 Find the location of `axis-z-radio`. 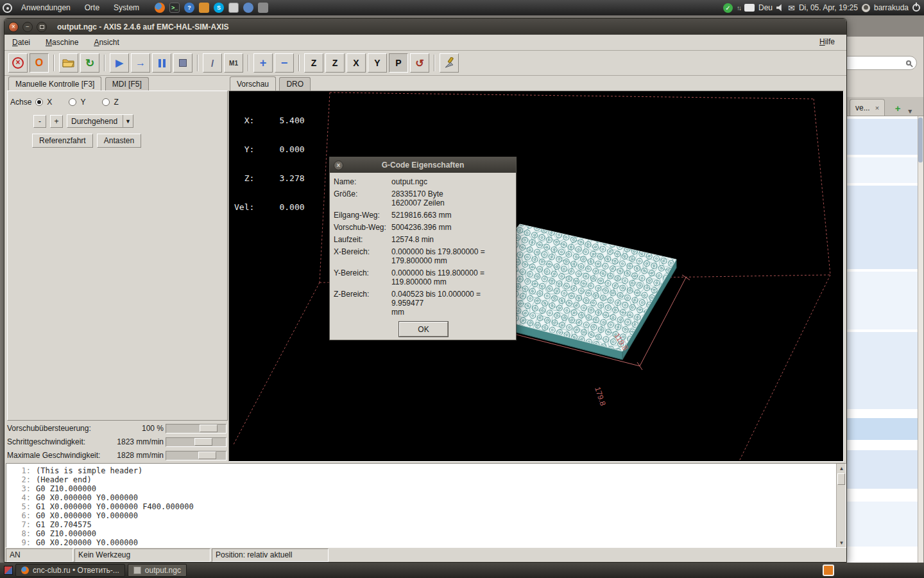

axis-z-radio is located at coordinates (106, 102).